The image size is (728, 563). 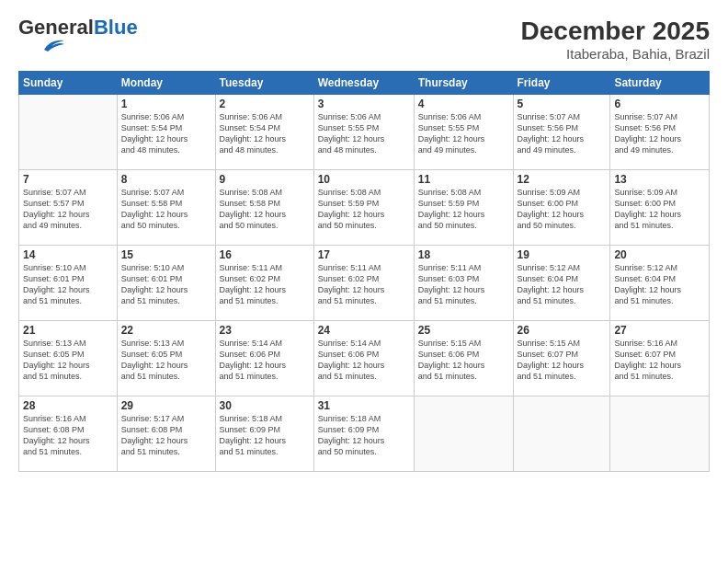 I want to click on day-number: 20, so click(x=660, y=255).